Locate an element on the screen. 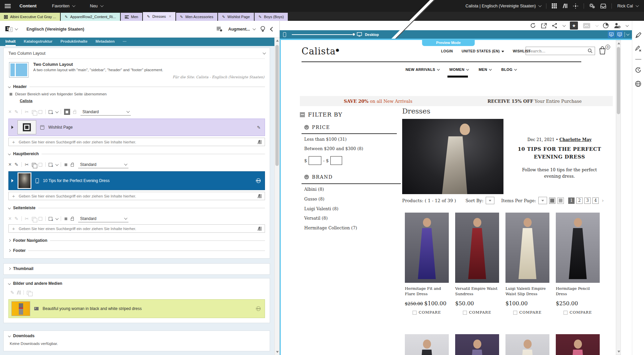  preview-scrollbar is located at coordinates (619, 197).